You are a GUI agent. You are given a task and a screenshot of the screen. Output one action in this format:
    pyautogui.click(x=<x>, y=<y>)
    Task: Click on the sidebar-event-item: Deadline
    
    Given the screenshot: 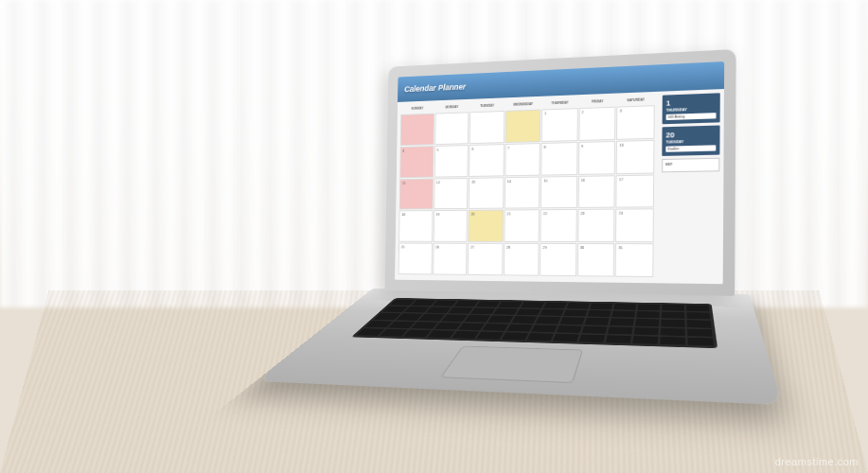 What is the action you would take?
    pyautogui.click(x=691, y=148)
    